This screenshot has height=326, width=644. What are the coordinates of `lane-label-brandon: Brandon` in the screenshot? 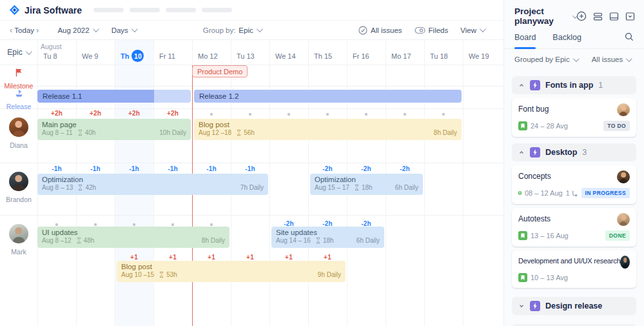 It's located at (19, 183).